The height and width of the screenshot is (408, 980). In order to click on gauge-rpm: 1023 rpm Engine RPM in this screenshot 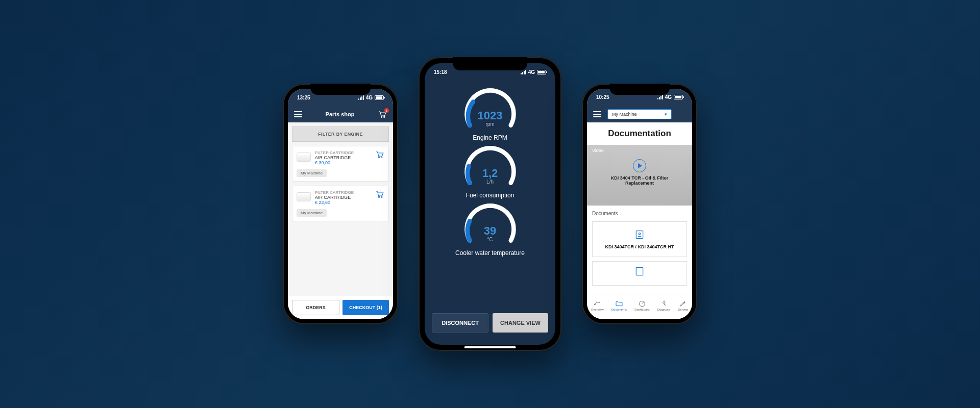, I will do `click(490, 114)`.